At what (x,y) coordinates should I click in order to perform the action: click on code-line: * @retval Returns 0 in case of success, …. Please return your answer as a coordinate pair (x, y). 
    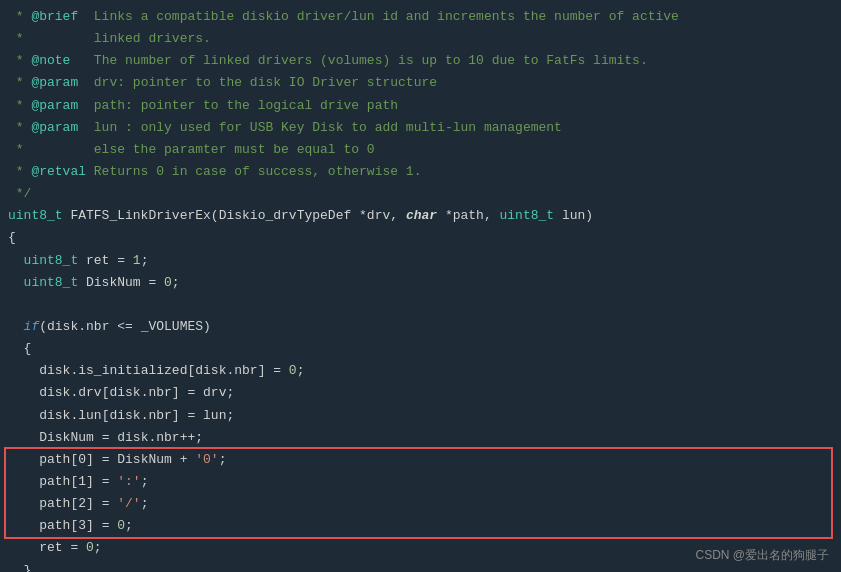
    Looking at the image, I should click on (420, 172).